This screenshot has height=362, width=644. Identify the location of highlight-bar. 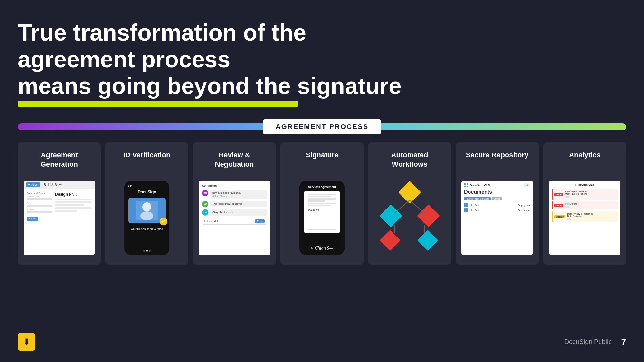
(158, 104).